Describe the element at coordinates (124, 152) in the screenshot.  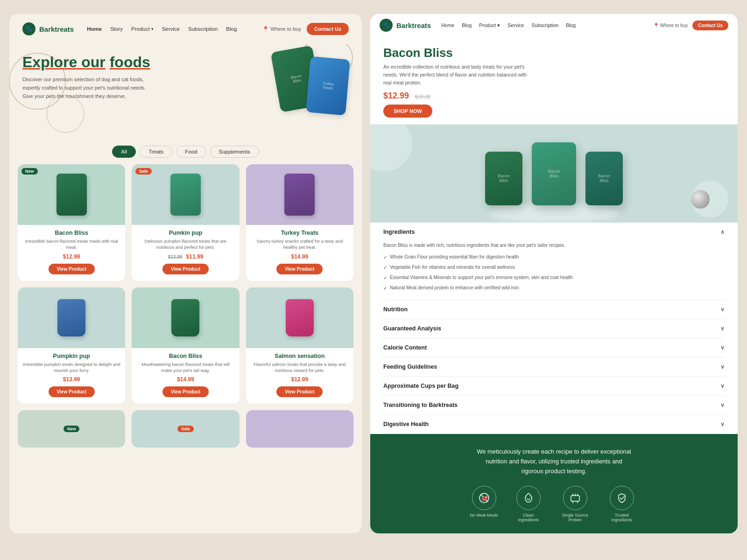
I see `tab-all: All` at that location.